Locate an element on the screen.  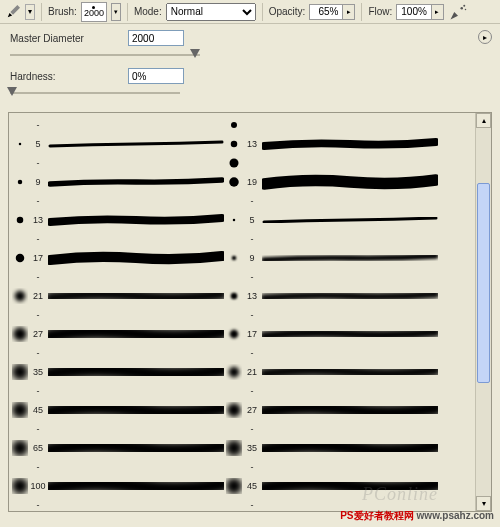
scrollbar: ▴ ▾ is located at coordinates (483, 312).